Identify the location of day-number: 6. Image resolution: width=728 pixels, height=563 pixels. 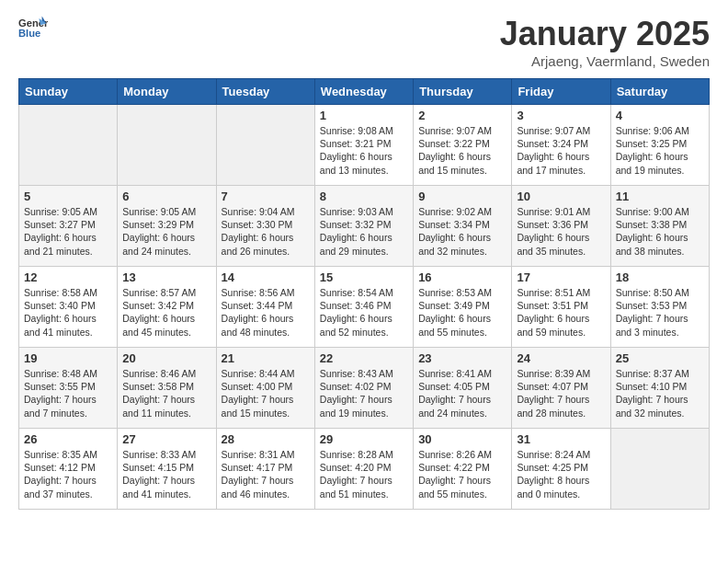
(166, 197).